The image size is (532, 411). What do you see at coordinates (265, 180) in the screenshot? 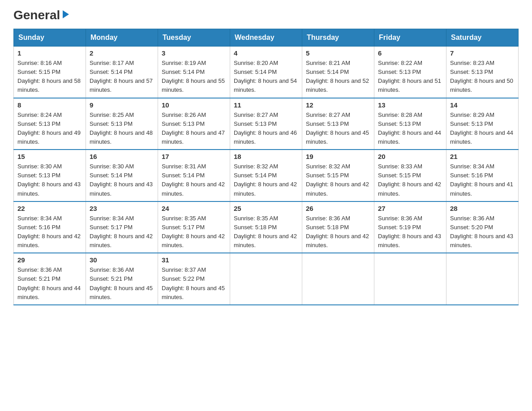
I see `day-info: Sunrise: 8:32 AMSunset: 5:14 PMDaylight:…` at bounding box center [265, 180].